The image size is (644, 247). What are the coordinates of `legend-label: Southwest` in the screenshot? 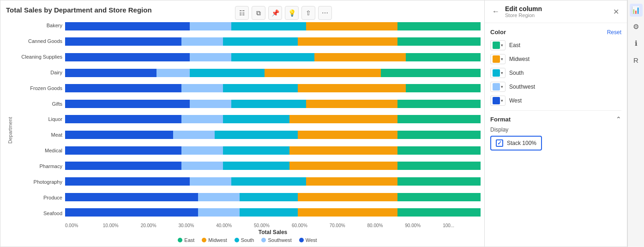 It's located at (280, 240).